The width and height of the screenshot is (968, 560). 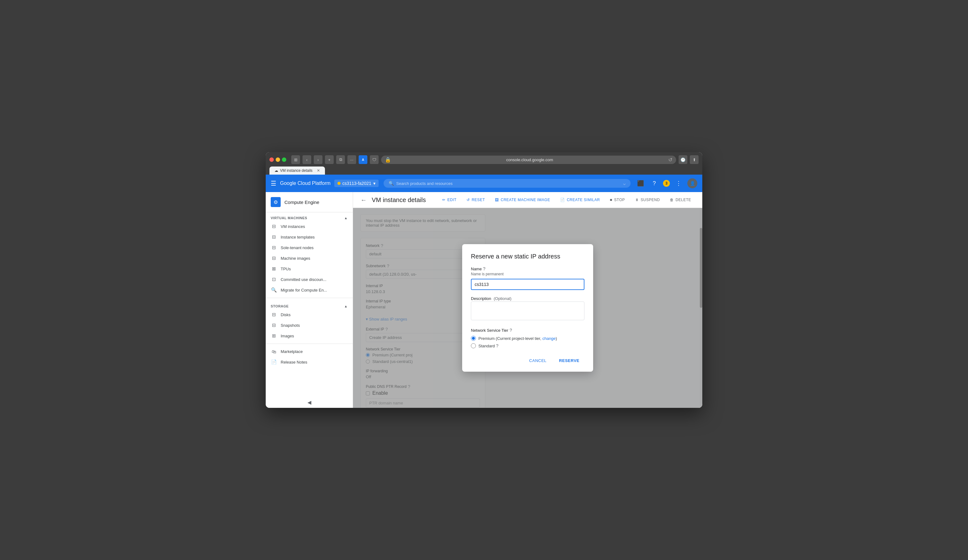 I want to click on snapshots-icon: ⊟, so click(x=274, y=325).